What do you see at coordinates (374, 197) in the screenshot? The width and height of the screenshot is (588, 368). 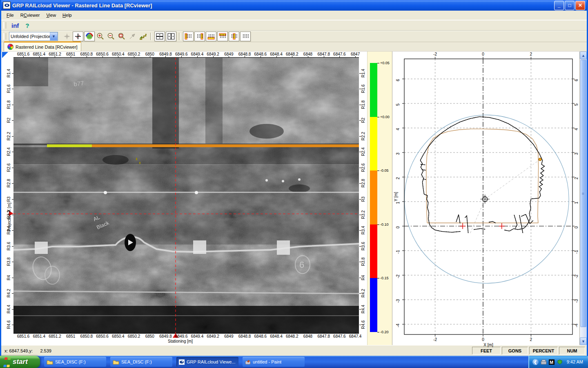 I see `colorbar-segment` at bounding box center [374, 197].